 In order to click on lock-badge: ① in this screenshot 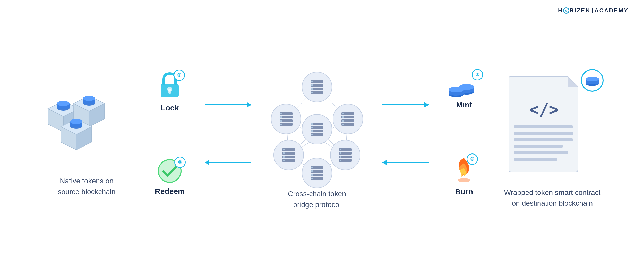, I will do `click(179, 75)`.